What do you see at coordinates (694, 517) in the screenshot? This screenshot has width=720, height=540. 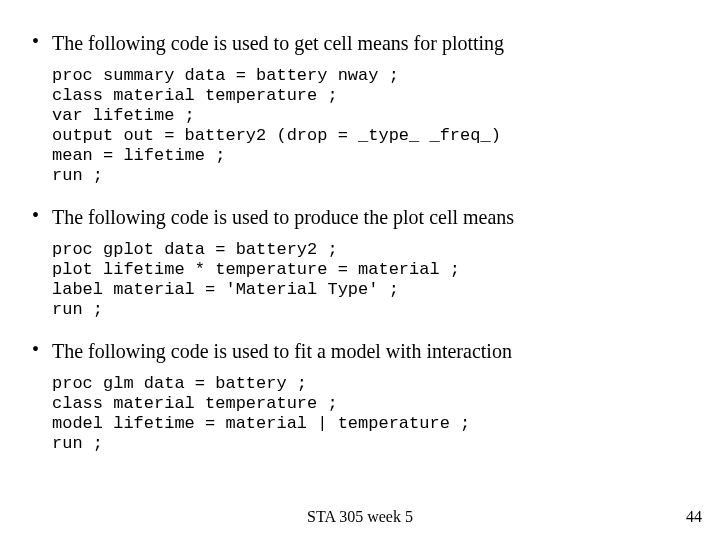 I see `page-number: 44` at bounding box center [694, 517].